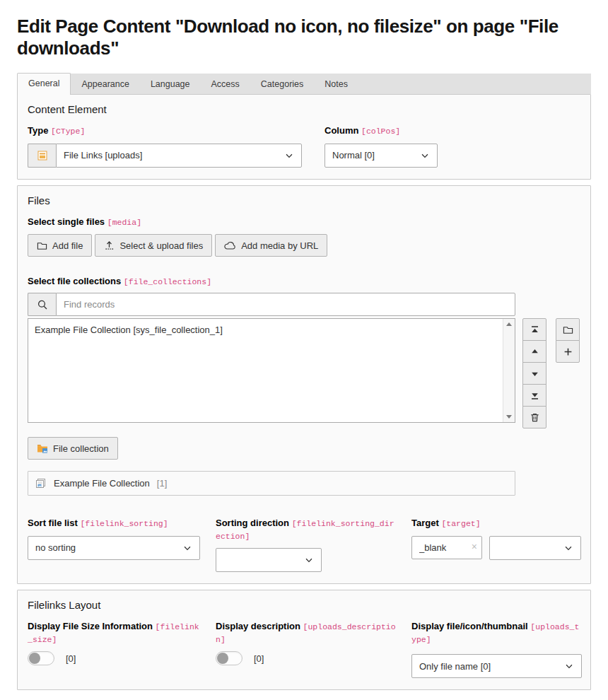  I want to click on move-to-top-button, so click(534, 329).